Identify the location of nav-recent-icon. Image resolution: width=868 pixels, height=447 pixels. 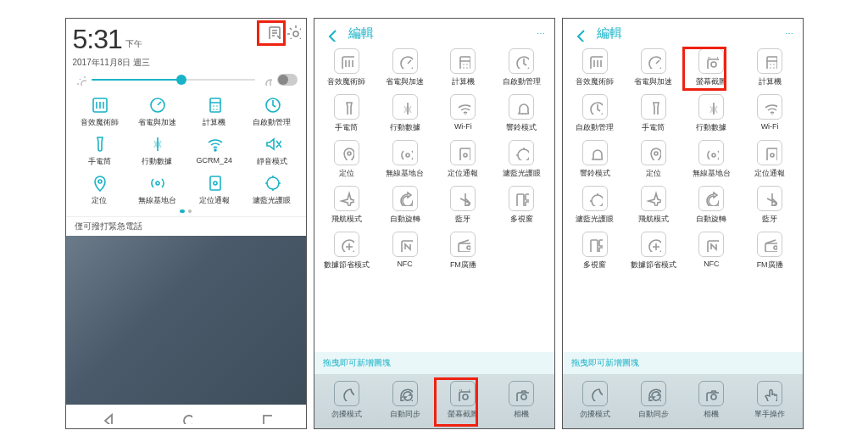
(265, 417).